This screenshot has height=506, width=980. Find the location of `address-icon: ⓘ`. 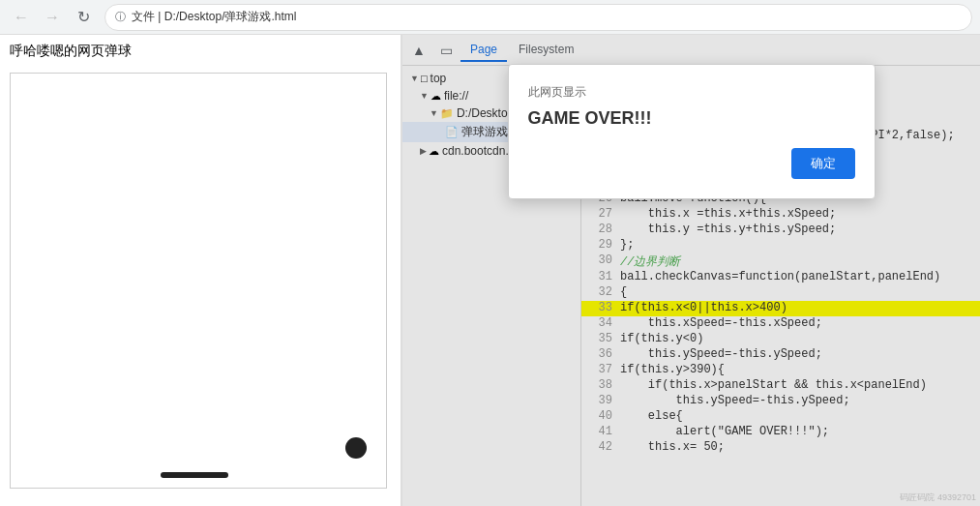

address-icon: ⓘ is located at coordinates (120, 17).